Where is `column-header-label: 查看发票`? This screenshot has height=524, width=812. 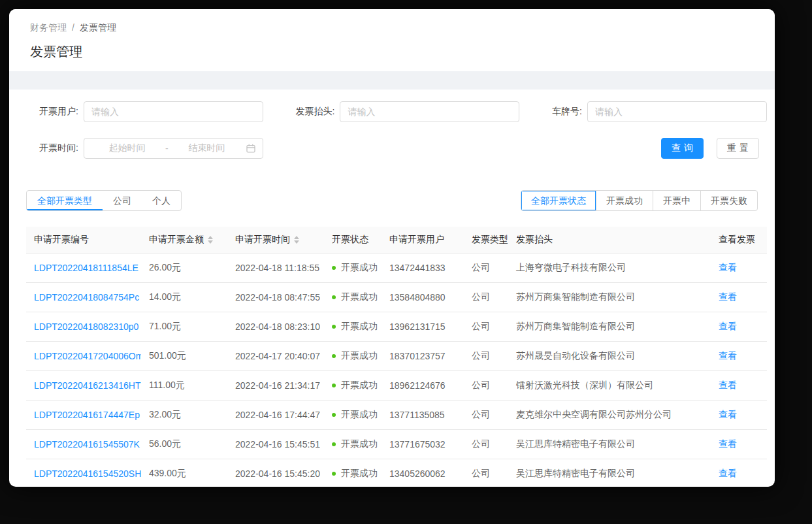
column-header-label: 查看发票 is located at coordinates (737, 239).